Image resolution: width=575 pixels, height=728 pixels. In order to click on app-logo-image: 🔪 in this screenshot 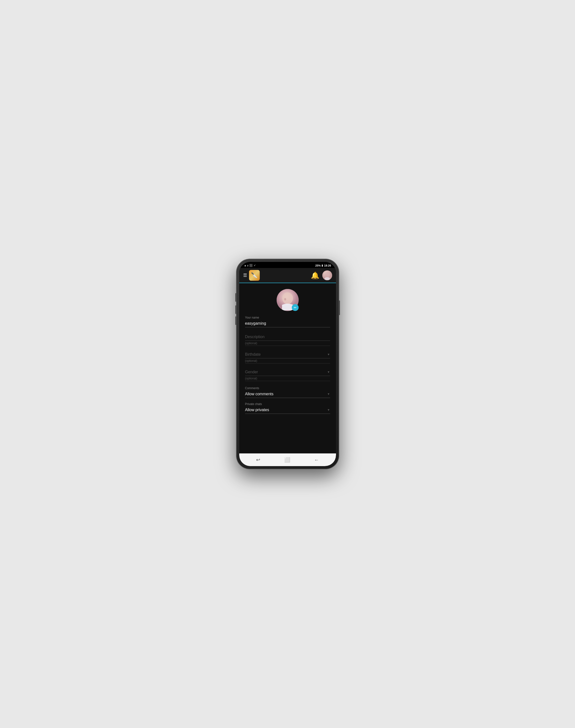, I will do `click(254, 275)`.